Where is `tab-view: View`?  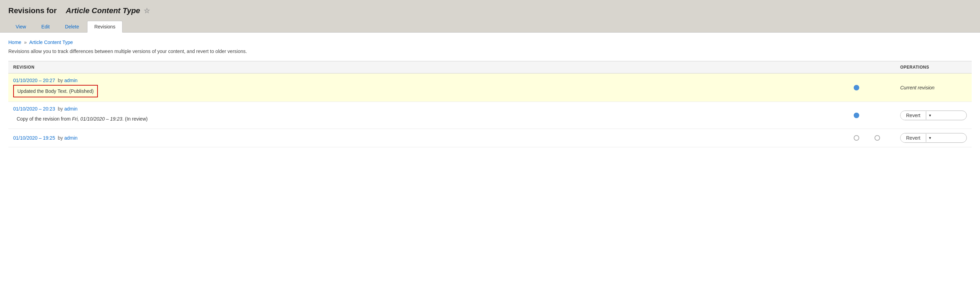
tab-view: View is located at coordinates (21, 27).